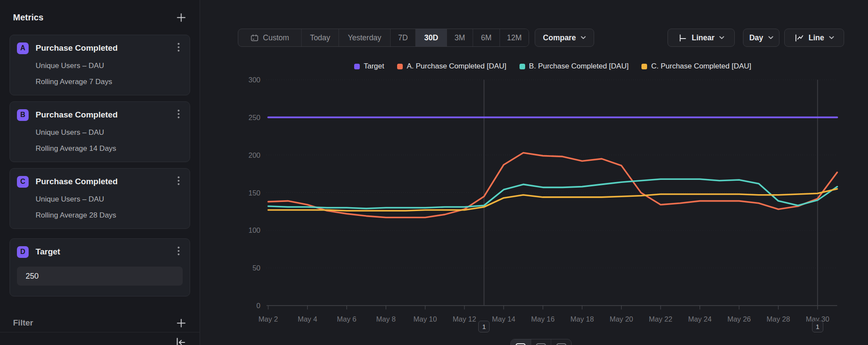 The height and width of the screenshot is (345, 868). I want to click on view-toggle-chart, so click(521, 342).